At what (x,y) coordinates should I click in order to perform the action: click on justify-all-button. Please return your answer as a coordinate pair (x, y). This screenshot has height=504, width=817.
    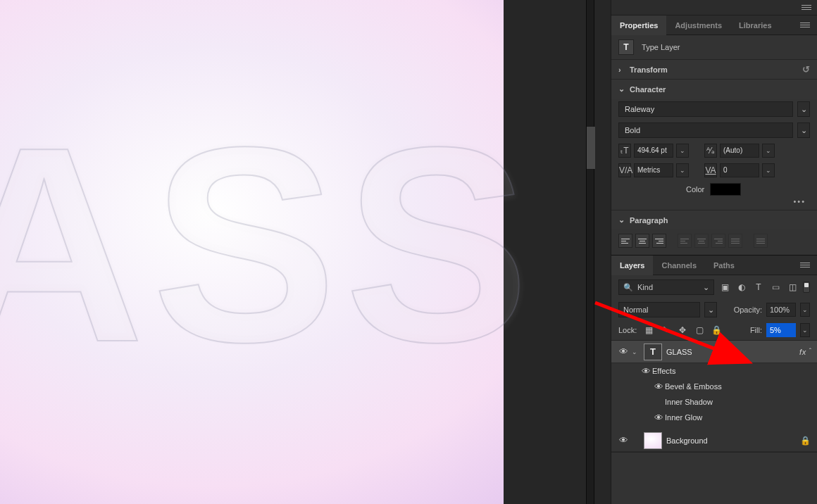
    Looking at the image, I should click on (735, 241).